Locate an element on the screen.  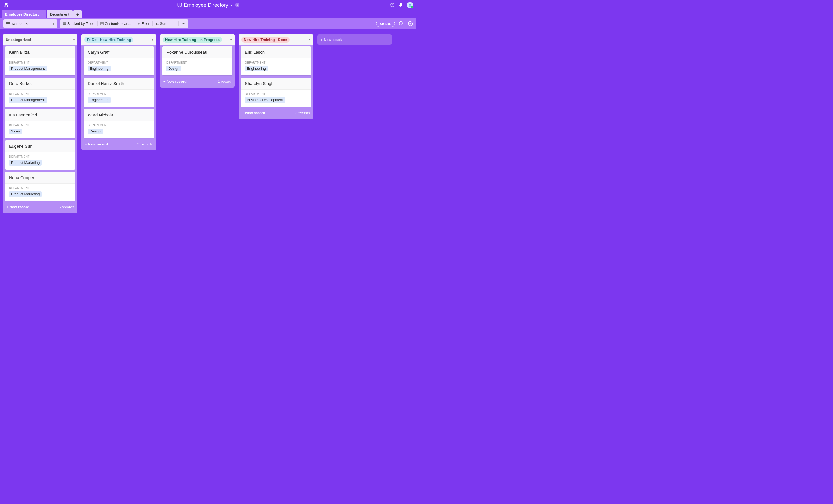
record-card: Ina LangenfeldDEPARTMENTSales is located at coordinates (40, 124).